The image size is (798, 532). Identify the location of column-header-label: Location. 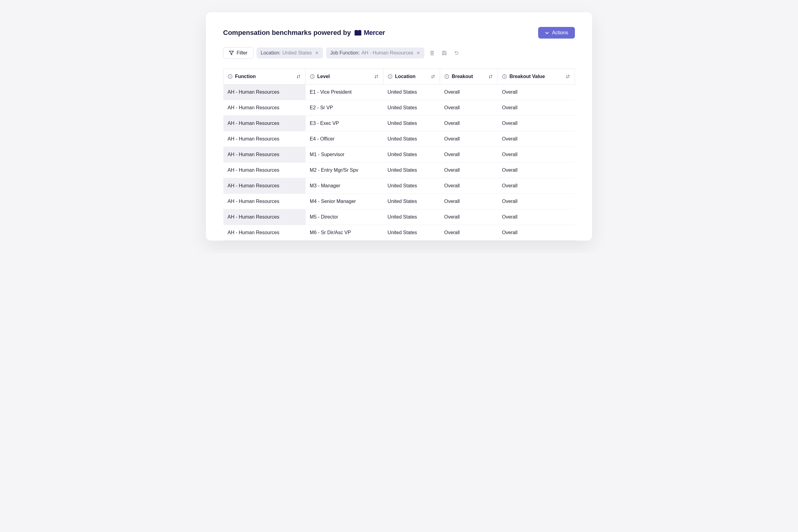
(405, 77).